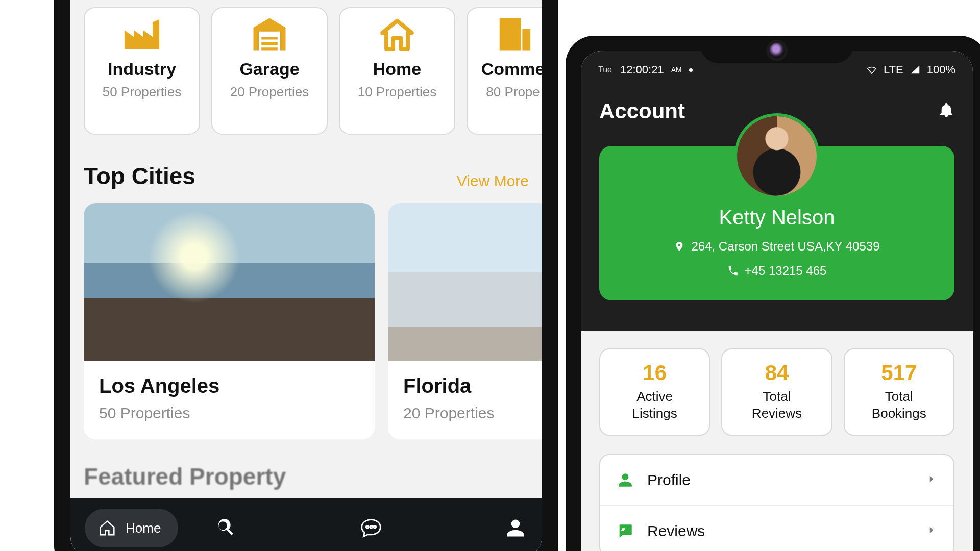 This screenshot has width=980, height=551. What do you see at coordinates (677, 70) in the screenshot?
I see `status-ampm: AM` at bounding box center [677, 70].